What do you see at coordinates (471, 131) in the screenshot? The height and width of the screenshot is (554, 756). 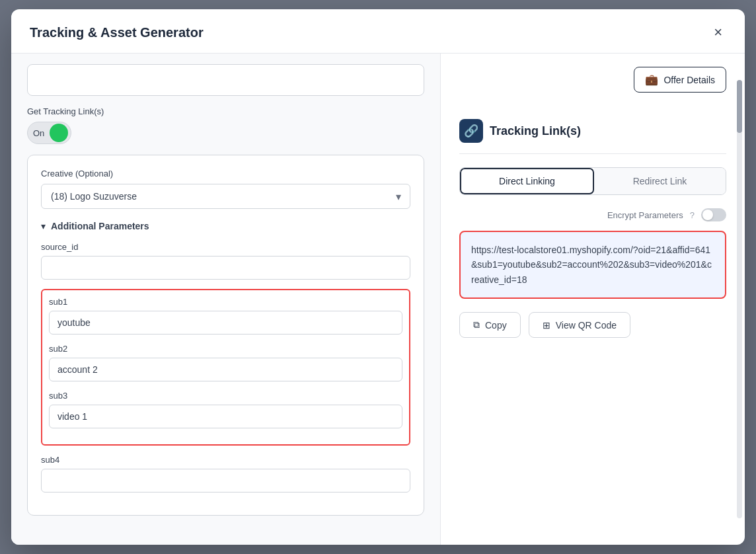 I see `link-icon: 🔗` at bounding box center [471, 131].